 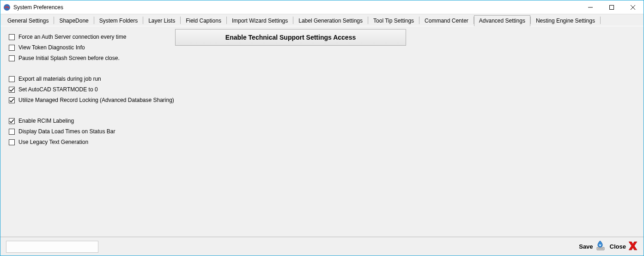 What do you see at coordinates (12, 37) in the screenshot?
I see `checkbox-force-auth` at bounding box center [12, 37].